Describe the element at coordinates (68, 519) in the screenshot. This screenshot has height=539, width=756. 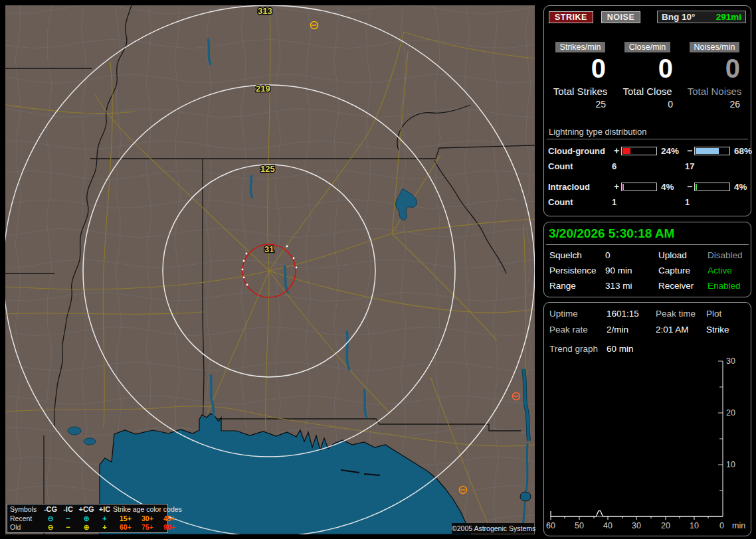
I see `recent-neg-ic-icon: −` at that location.